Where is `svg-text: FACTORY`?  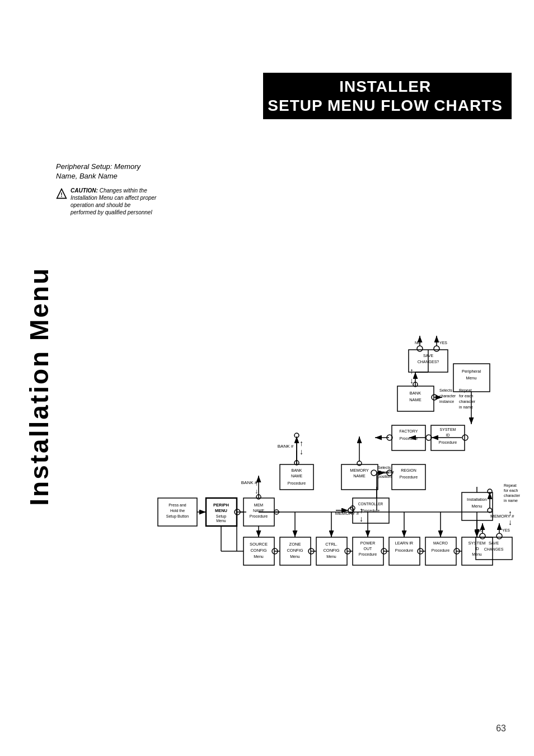
svg-text: FACTORY is located at coordinates (409, 431).